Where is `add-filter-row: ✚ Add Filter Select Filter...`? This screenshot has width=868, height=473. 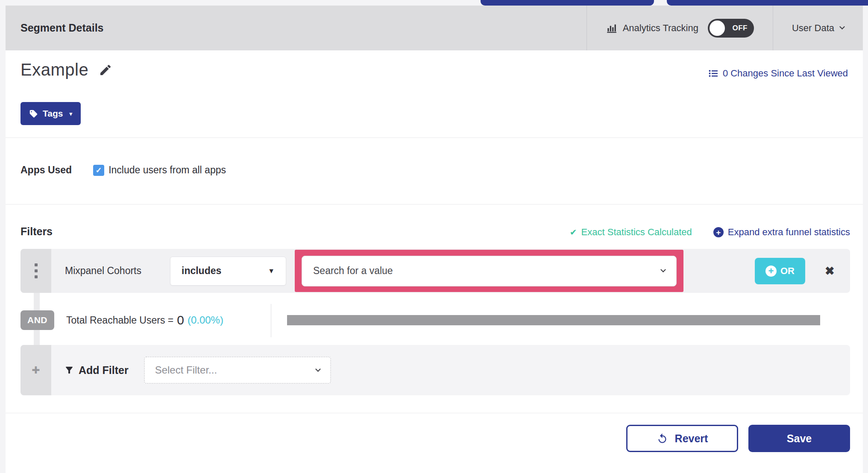 add-filter-row: ✚ Add Filter Select Filter... is located at coordinates (435, 370).